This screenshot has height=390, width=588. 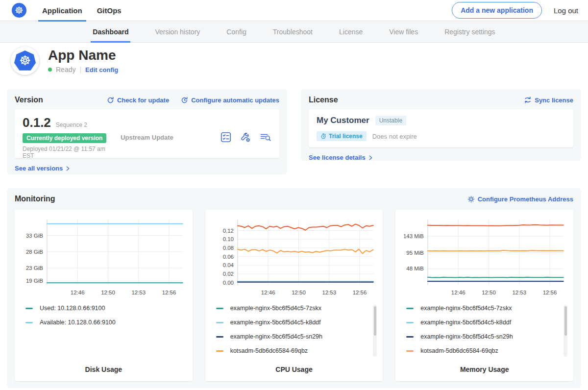 I want to click on top-nav-bar: ☸ Application GitOps Add a new applicati…, so click(x=294, y=11).